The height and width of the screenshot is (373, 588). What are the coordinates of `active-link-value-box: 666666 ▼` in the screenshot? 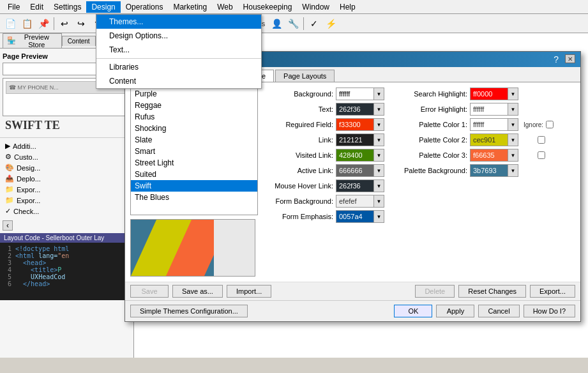 It's located at (360, 171).